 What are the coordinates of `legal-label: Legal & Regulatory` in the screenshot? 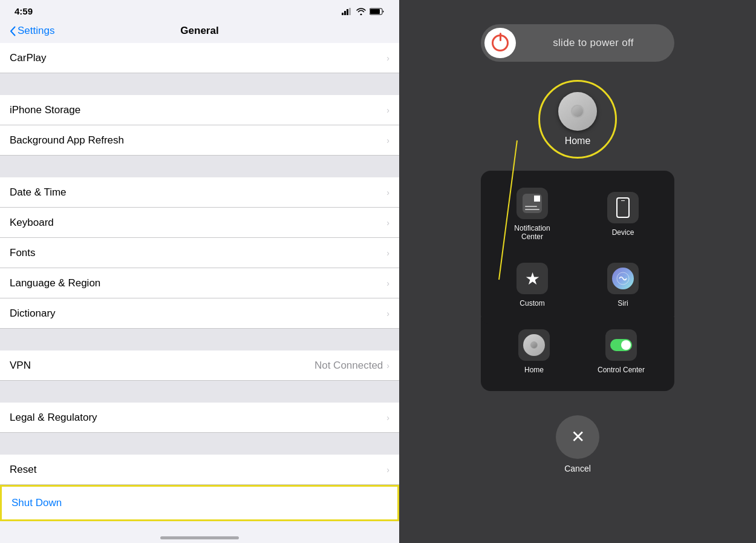 It's located at (53, 418).